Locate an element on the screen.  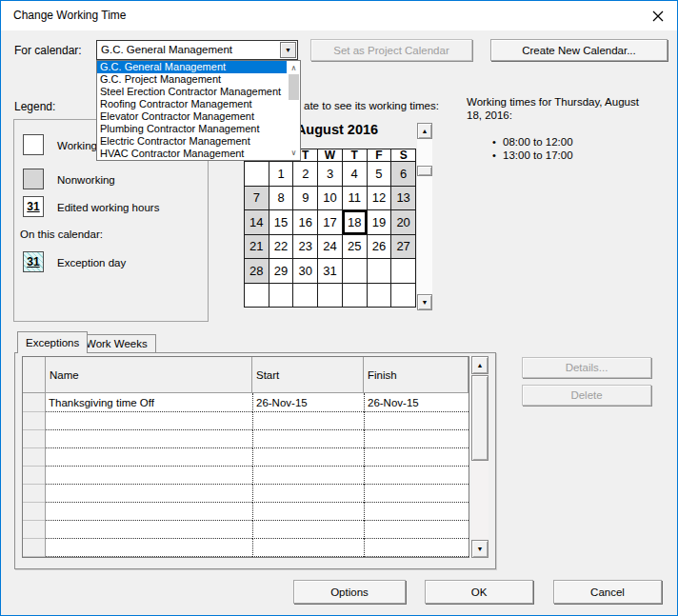
calendar-day: 5 is located at coordinates (380, 174).